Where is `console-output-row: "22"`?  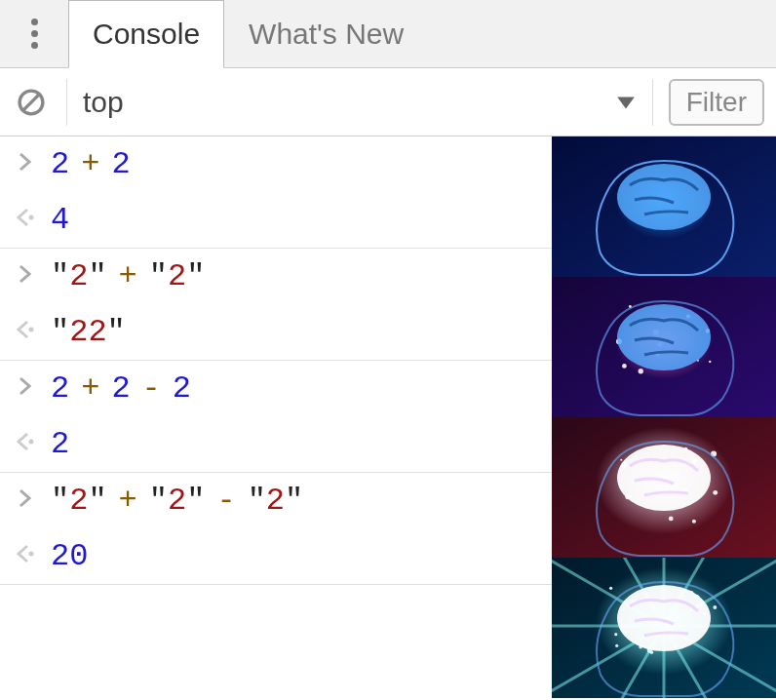
console-output-row: "22" is located at coordinates (276, 331).